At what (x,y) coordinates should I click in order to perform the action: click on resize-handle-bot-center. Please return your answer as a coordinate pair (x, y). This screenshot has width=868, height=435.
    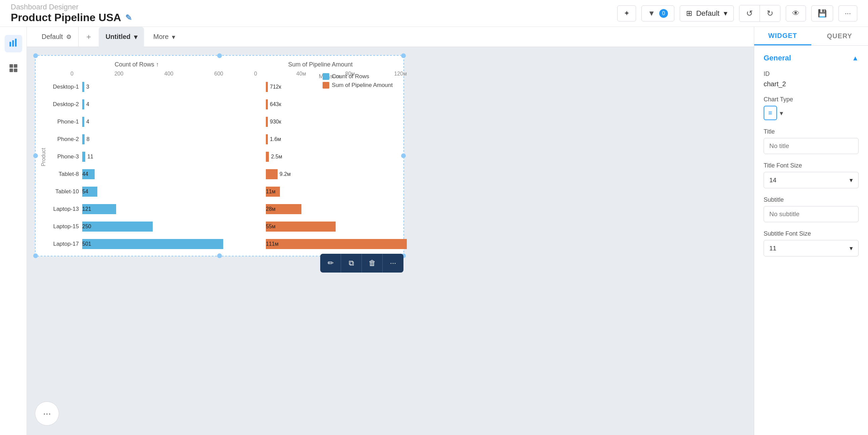
    Looking at the image, I should click on (219, 256).